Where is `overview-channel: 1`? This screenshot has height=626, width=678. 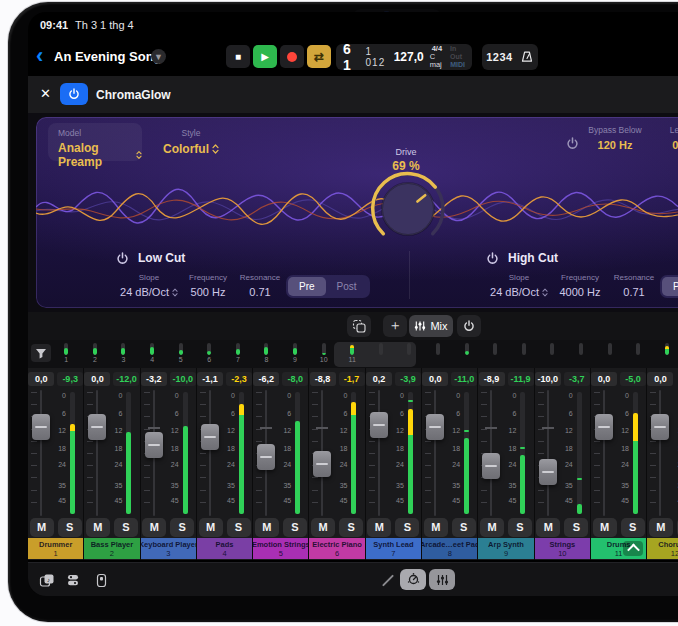 overview-channel: 1 is located at coordinates (66, 354).